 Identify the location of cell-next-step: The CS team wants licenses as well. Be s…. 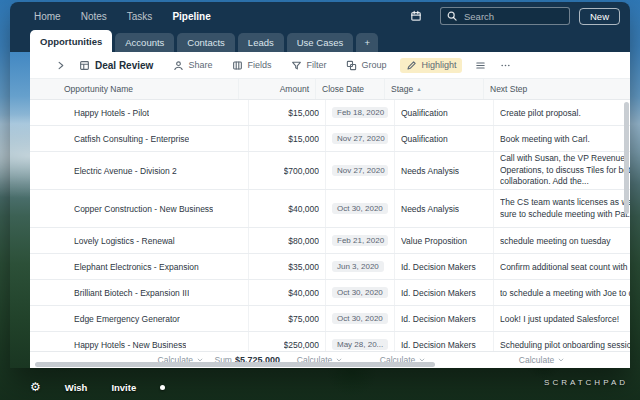
(562, 208).